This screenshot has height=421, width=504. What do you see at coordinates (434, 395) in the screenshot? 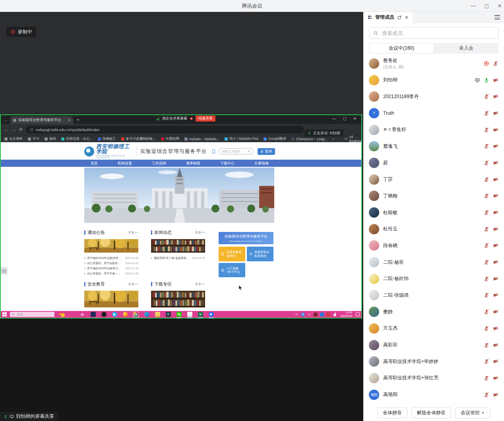
I see `member-row: 旭阳 高旭阳` at bounding box center [434, 395].